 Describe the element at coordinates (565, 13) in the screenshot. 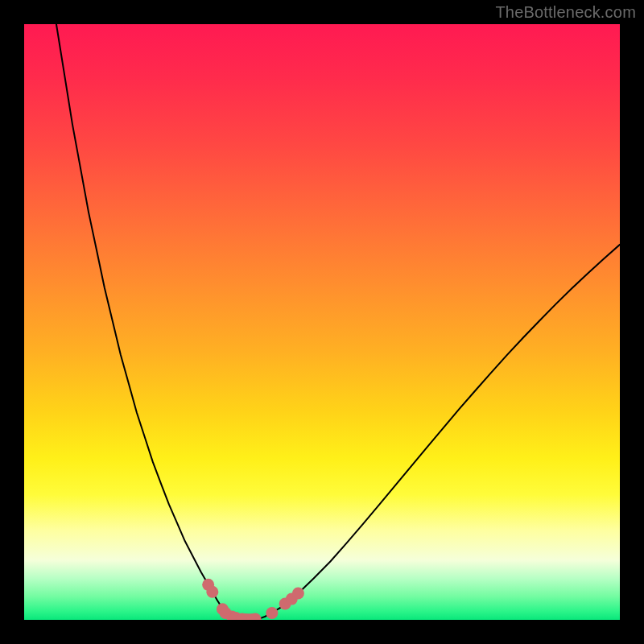

I see `watermark-text: TheBottleneck.com` at that location.